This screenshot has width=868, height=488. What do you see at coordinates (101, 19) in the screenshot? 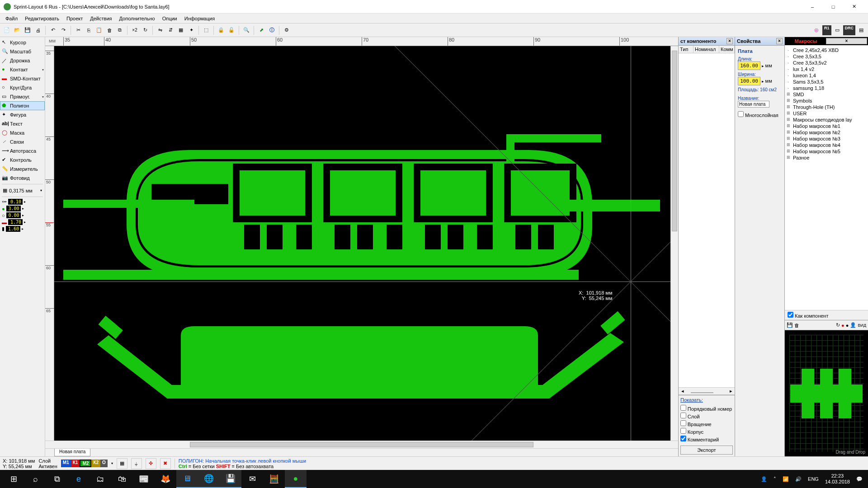
I see `menu-actions: Действия` at bounding box center [101, 19].